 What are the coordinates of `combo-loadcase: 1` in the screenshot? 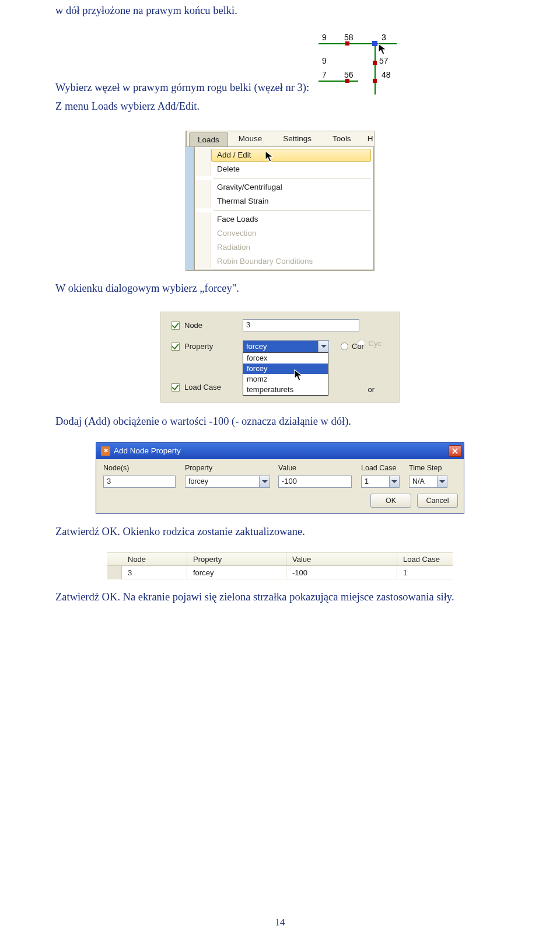 It's located at (380, 482).